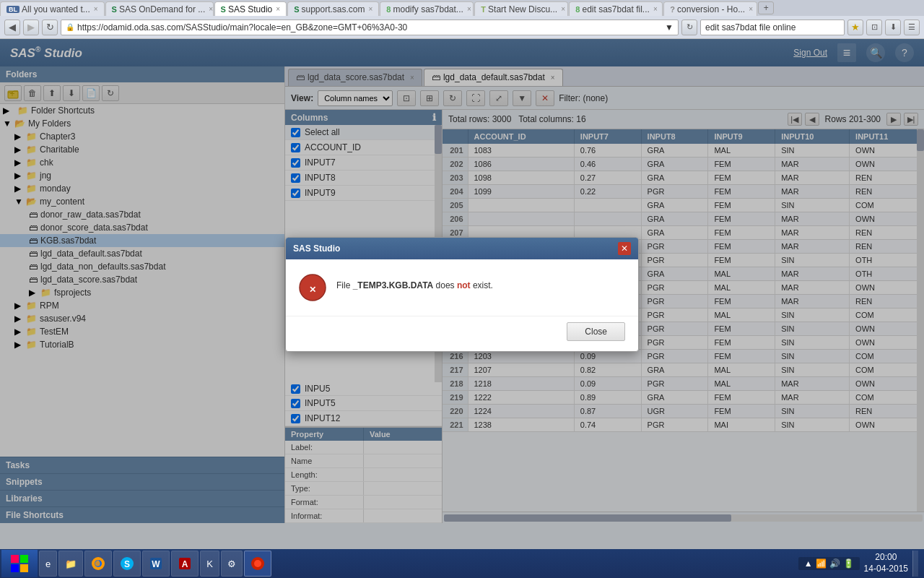 This screenshot has width=924, height=578. I want to click on browser-tab-edit: 8 edit sas7bdat fil... ×, so click(616, 9).